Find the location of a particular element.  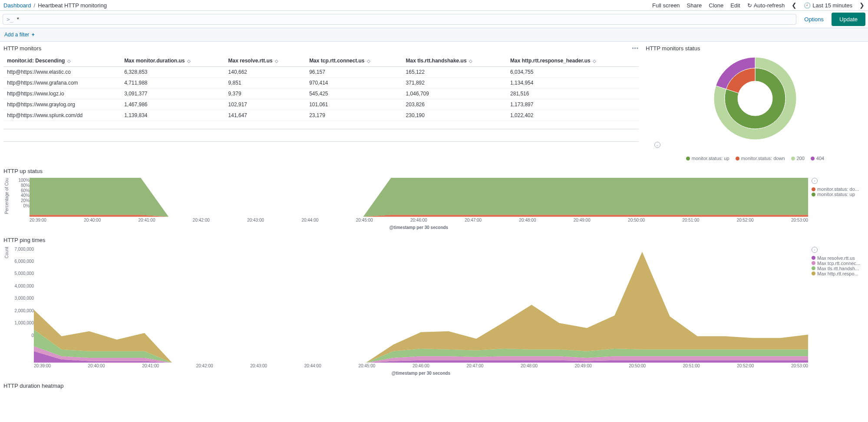

table-row: http@https://www.grafana.com4,711,9889,8… is located at coordinates (321, 83).